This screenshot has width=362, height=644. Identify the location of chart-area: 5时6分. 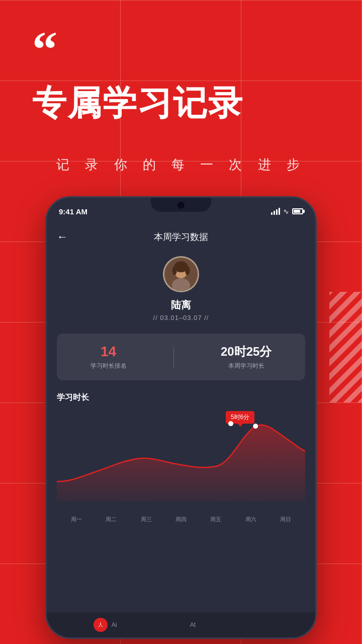
(181, 461).